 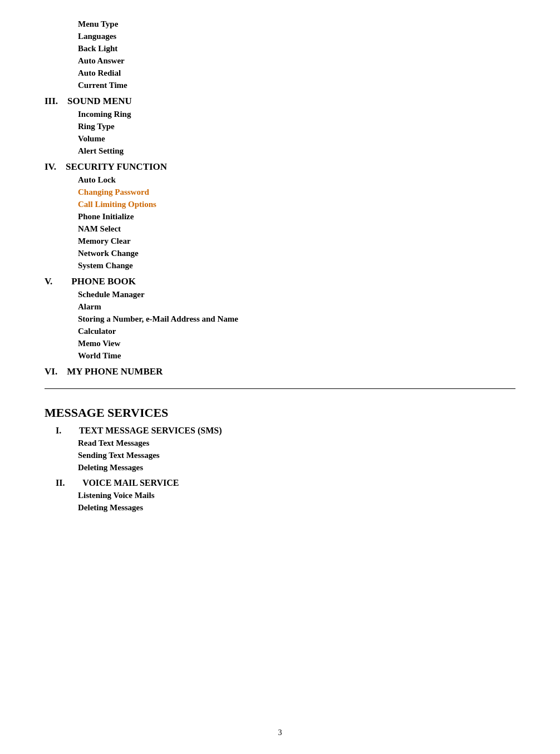 I want to click on phone-initialize-item: Phone Initialize, so click(x=280, y=217).